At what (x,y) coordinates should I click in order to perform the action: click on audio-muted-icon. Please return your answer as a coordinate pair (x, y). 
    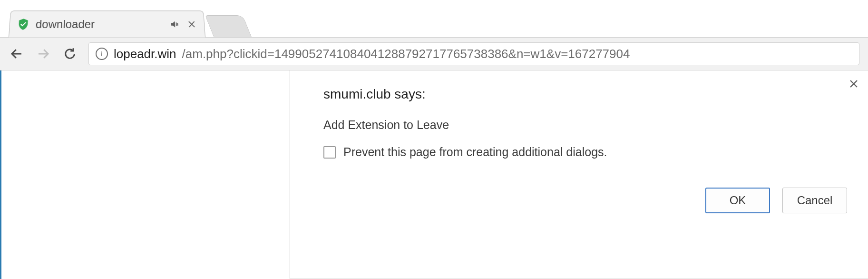
    Looking at the image, I should click on (174, 24).